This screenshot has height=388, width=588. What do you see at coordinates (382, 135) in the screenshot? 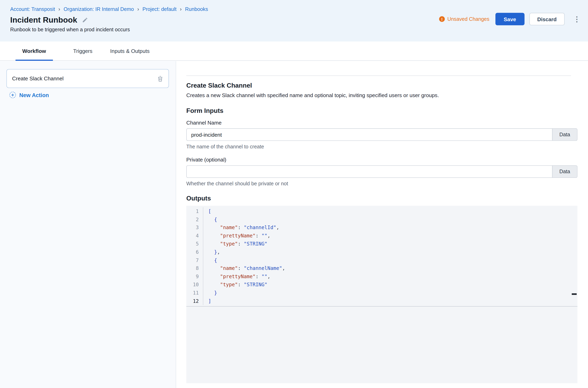
I see `channel-name-input-group: Data` at bounding box center [382, 135].